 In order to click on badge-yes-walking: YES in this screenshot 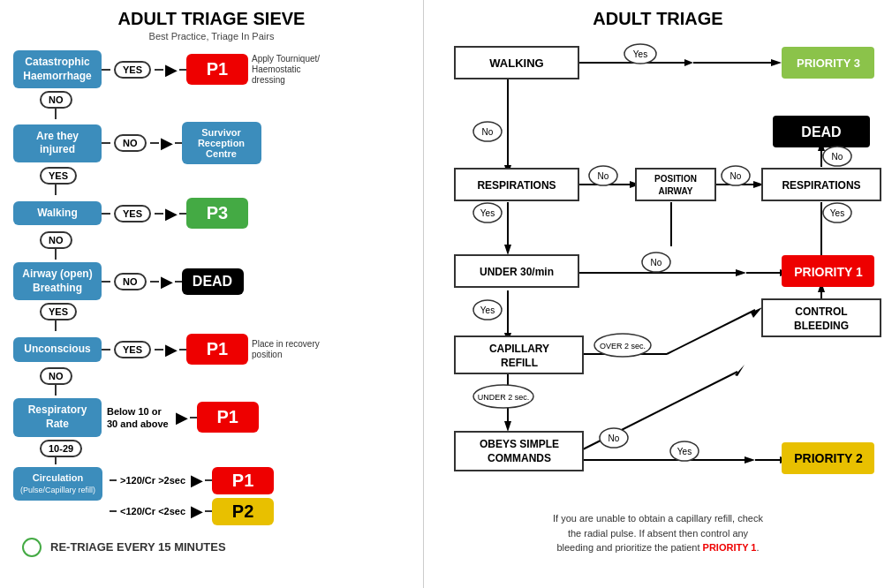, I will do `click(132, 214)`.